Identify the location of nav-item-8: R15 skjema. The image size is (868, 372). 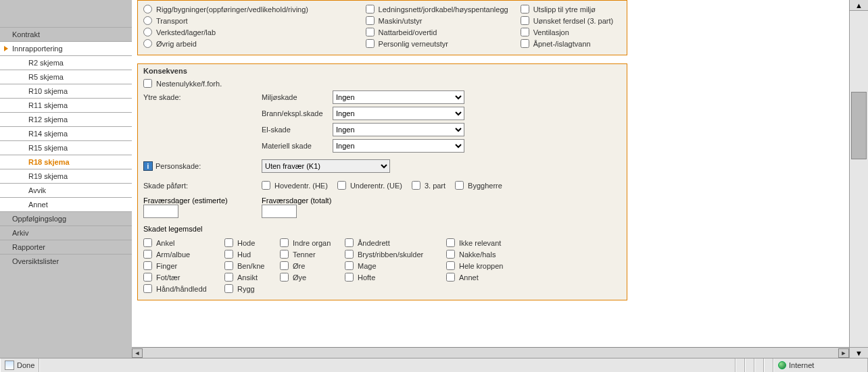
(66, 147).